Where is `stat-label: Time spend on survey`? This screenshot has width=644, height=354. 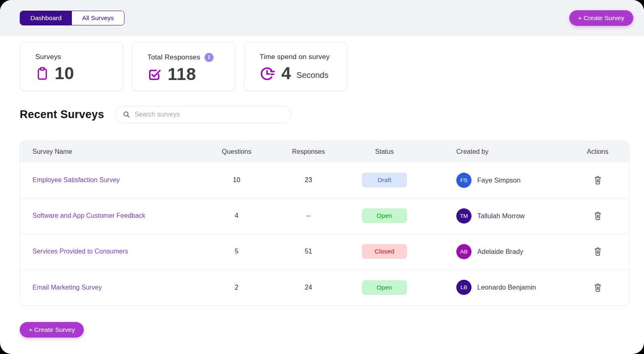 stat-label: Time spend on survey is located at coordinates (303, 57).